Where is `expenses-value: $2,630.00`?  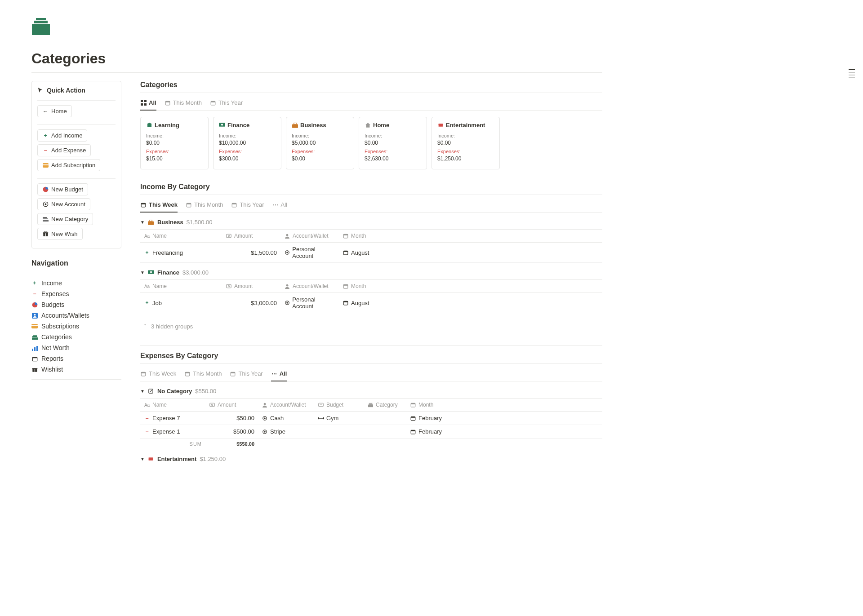
expenses-value: $2,630.00 is located at coordinates (393, 159).